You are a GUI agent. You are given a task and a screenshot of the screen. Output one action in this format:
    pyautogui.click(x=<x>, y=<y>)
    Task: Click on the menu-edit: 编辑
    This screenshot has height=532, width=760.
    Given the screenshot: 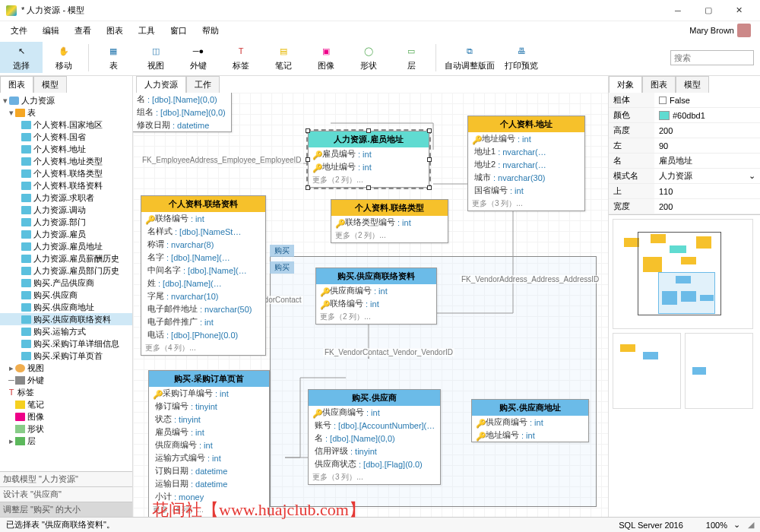 What is the action you would take?
    pyautogui.click(x=51, y=30)
    